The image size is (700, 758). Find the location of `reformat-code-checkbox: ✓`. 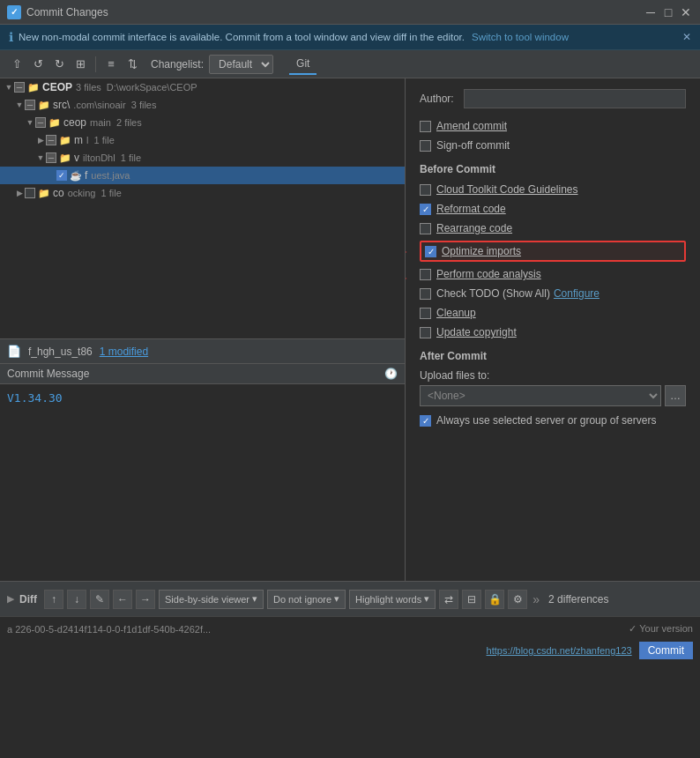

reformat-code-checkbox: ✓ is located at coordinates (425, 210).